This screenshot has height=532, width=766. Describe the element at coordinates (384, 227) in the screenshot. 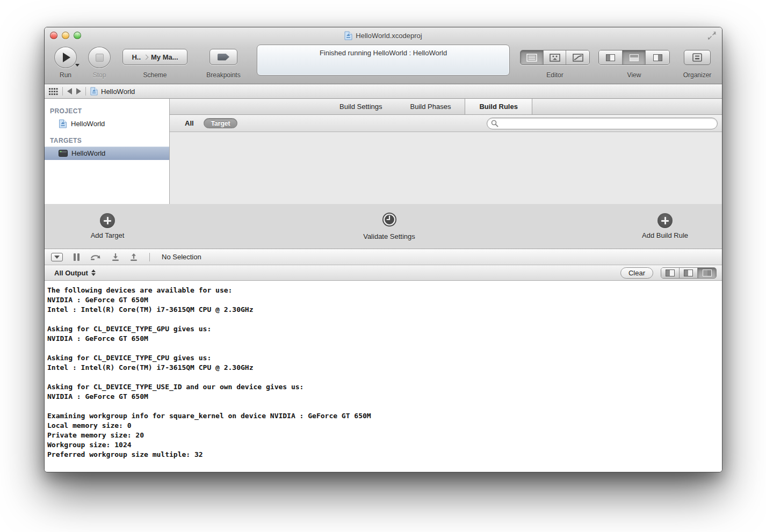

I see `bottom-action-bar: Add Target Validate Settings Add Build R…` at that location.